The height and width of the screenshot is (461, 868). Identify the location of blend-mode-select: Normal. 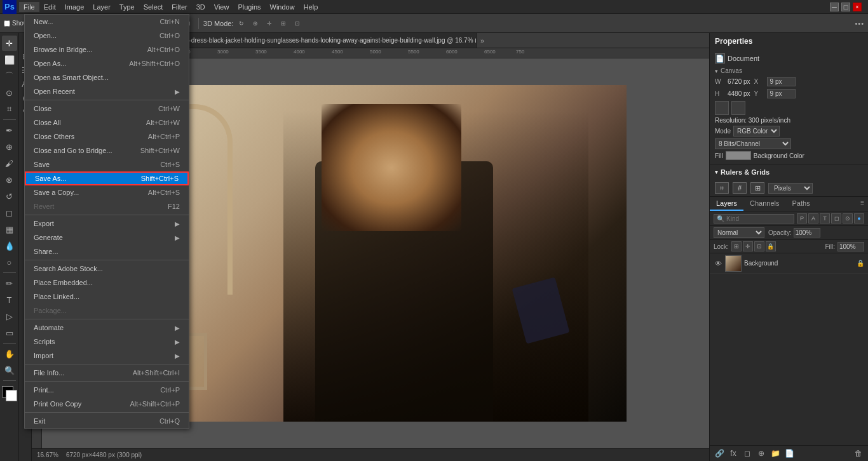
(739, 232).